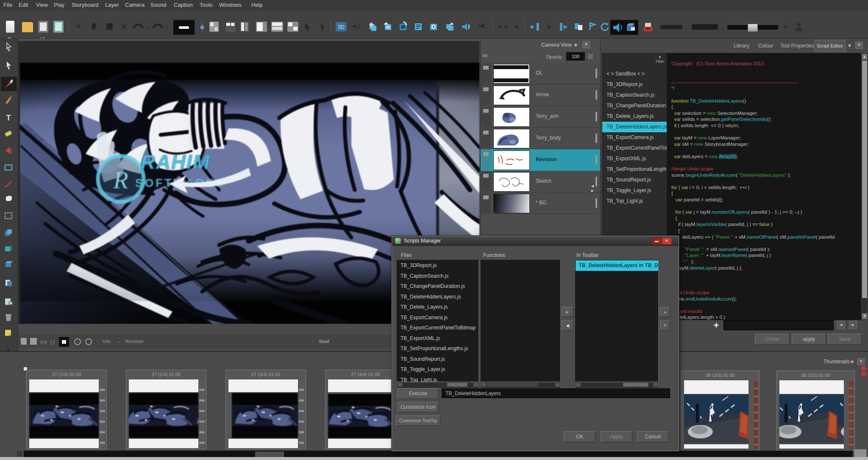  Describe the element at coordinates (43, 342) in the screenshot. I see `svg-text: 0:0` at that location.